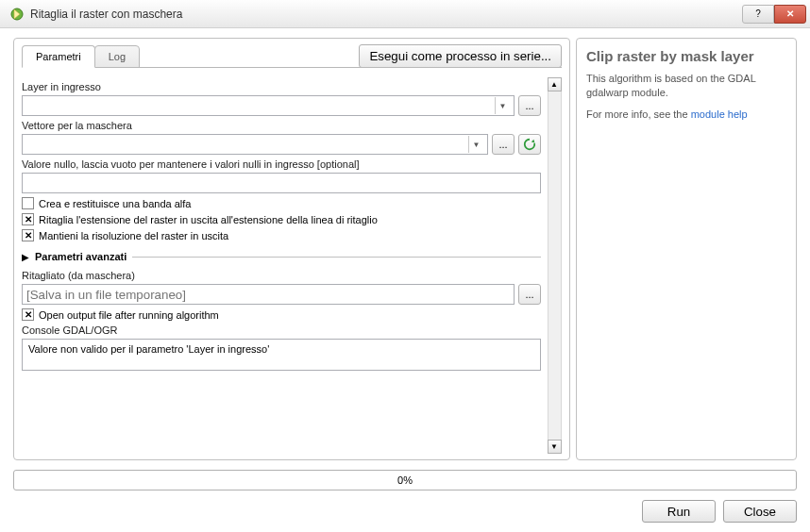 This screenshot has width=810, height=532. What do you see at coordinates (17, 14) in the screenshot?
I see `app-icon` at bounding box center [17, 14].